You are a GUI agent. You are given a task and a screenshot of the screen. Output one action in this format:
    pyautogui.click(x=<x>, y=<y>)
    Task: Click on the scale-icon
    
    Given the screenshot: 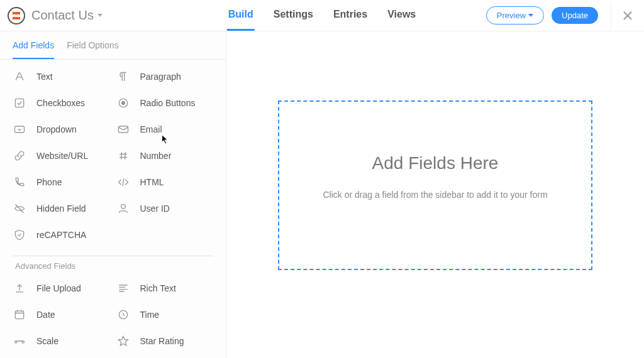 What is the action you would take?
    pyautogui.click(x=19, y=341)
    